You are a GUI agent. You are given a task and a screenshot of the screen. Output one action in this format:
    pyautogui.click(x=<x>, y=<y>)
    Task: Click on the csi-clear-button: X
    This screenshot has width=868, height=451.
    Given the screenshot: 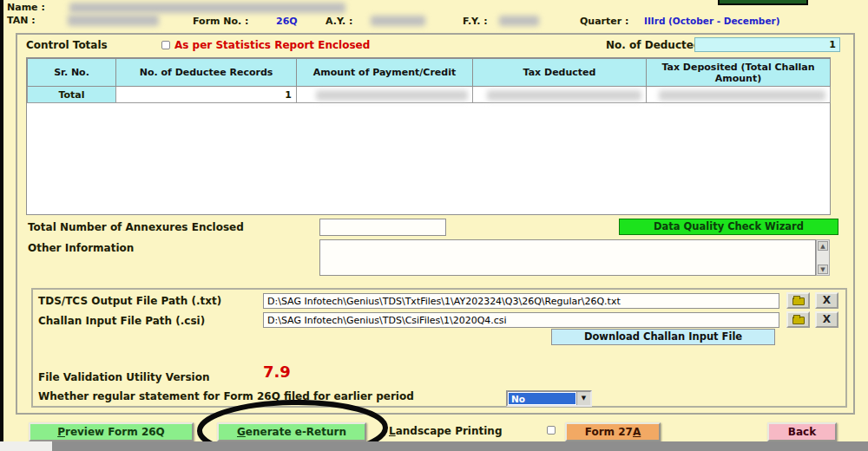 What is the action you would take?
    pyautogui.click(x=826, y=319)
    